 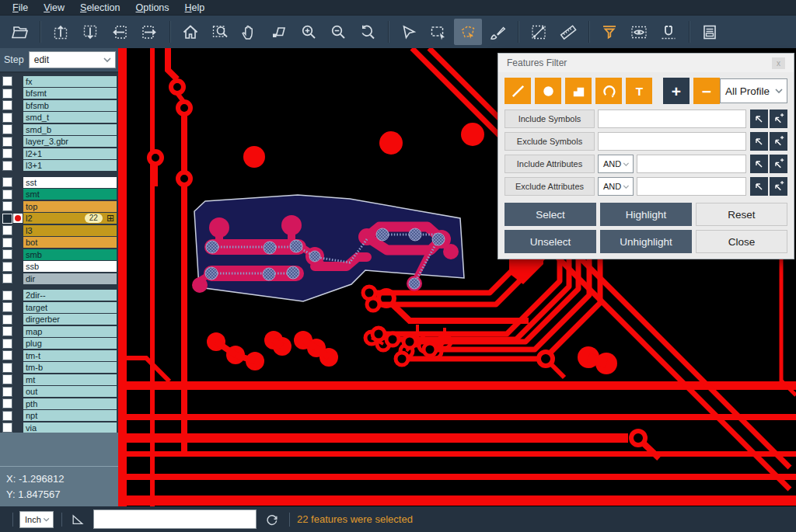 What do you see at coordinates (59, 332) in the screenshot?
I see `layer-row-map: map` at bounding box center [59, 332].